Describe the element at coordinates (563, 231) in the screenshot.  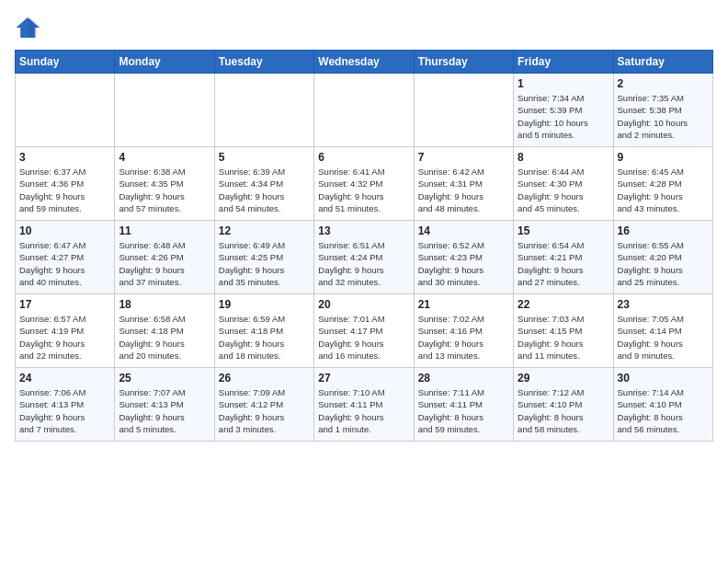
I see `day-number: 15` at that location.